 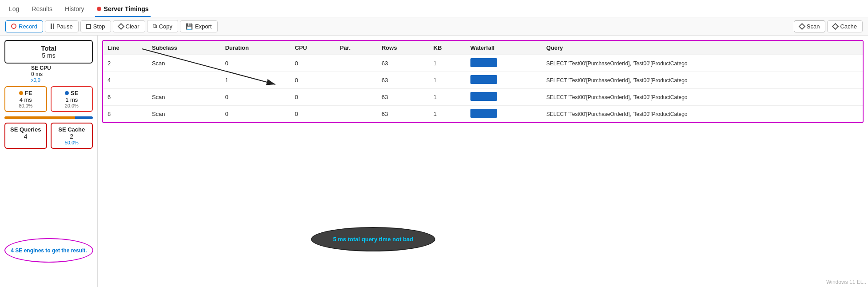 I want to click on annotation-callout-2: 5 ms total query time not bad, so click(x=373, y=239).